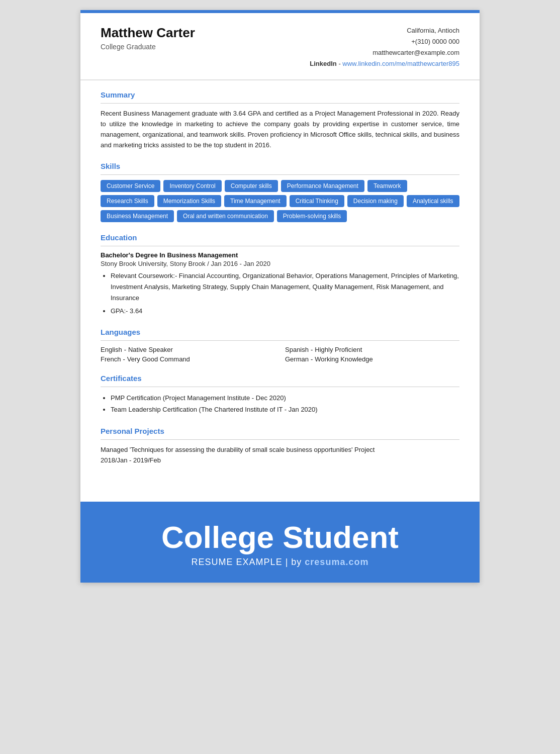 This screenshot has width=560, height=754. Describe the element at coordinates (285, 311) in the screenshot. I see `edu-gpa: GPA:- 3.64` at that location.